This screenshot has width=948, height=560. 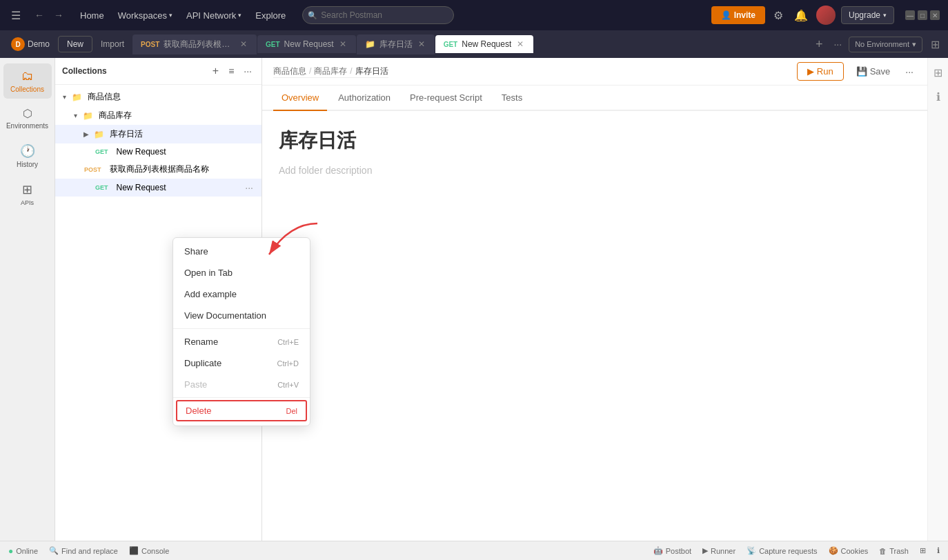 What do you see at coordinates (894, 551) in the screenshot?
I see `status-trash: 🗑 Trash` at bounding box center [894, 551].